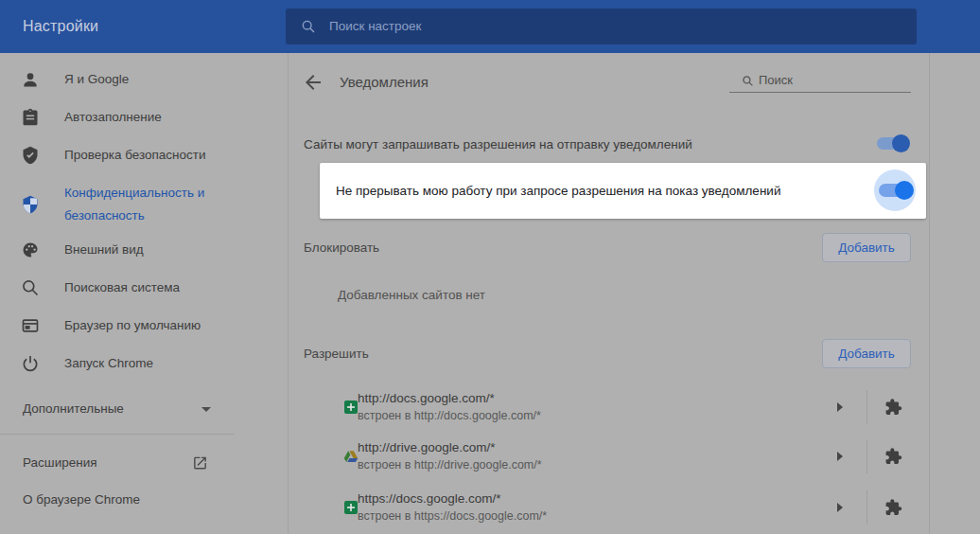 The width and height of the screenshot is (980, 534). Describe the element at coordinates (61, 27) in the screenshot. I see `app-title: Настройки` at that location.